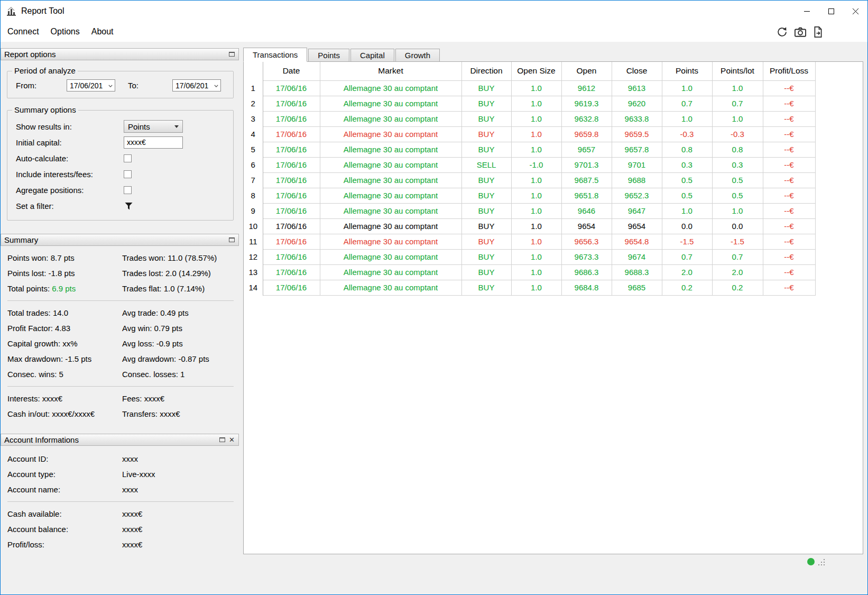 The height and width of the screenshot is (595, 868). I want to click on refresh-icon, so click(782, 32).